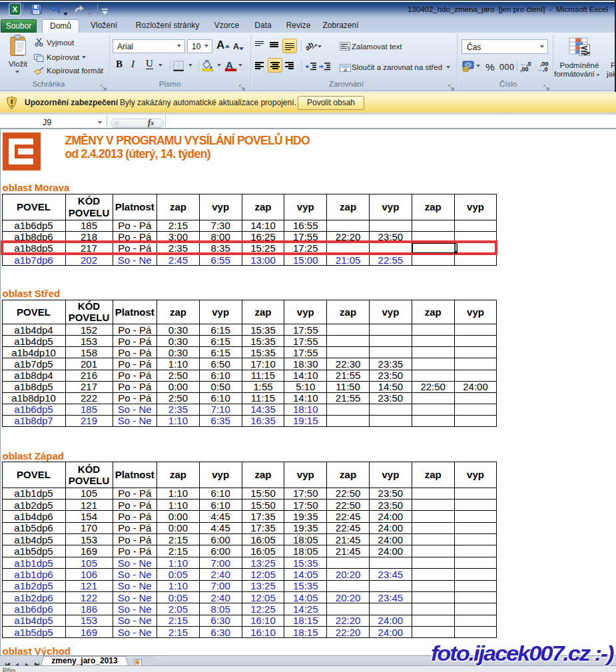  What do you see at coordinates (15, 9) in the screenshot?
I see `svg-text: X` at bounding box center [15, 9].